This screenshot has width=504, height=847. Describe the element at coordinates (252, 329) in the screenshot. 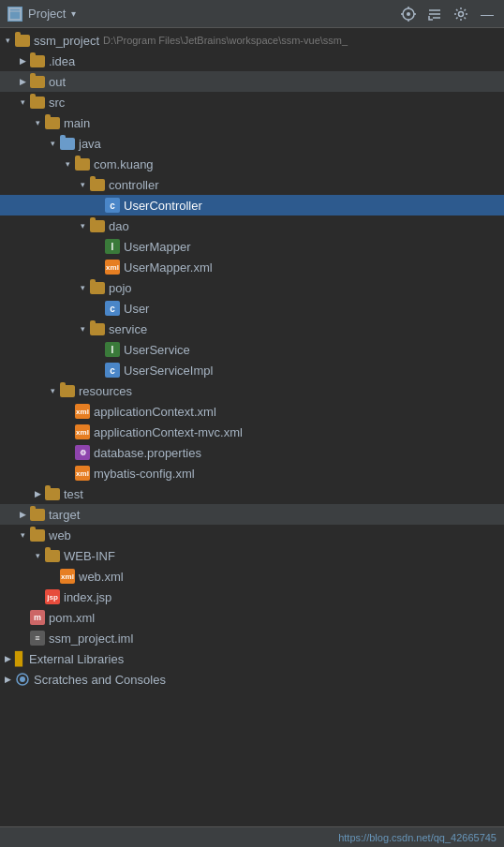

I see `tree-item-service: ▾service` at that location.